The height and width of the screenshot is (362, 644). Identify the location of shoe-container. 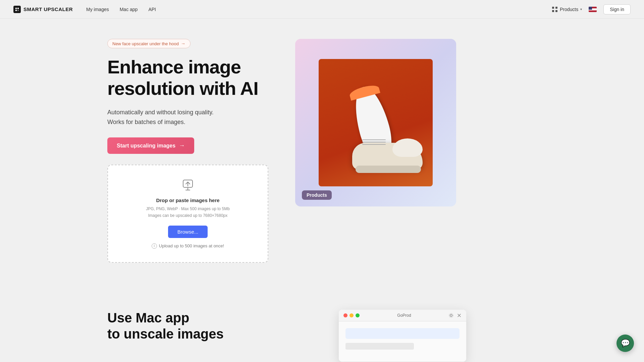
(376, 123).